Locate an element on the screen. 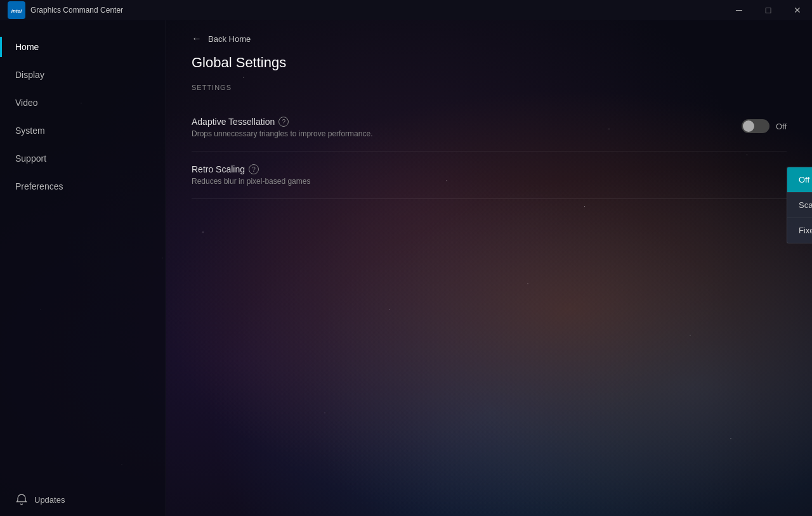  dropdown-option-scaled-width: Scaled Width is located at coordinates (799, 205).